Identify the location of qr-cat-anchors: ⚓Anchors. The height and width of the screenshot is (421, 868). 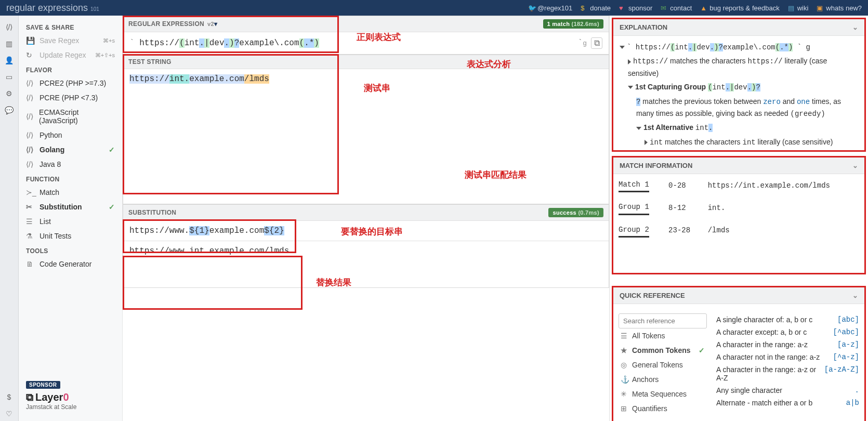
(663, 379).